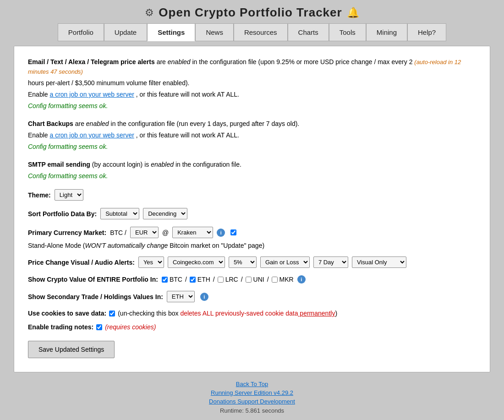  I want to click on price-change-source: Coingecko.com CoinMarketCap, so click(196, 262).